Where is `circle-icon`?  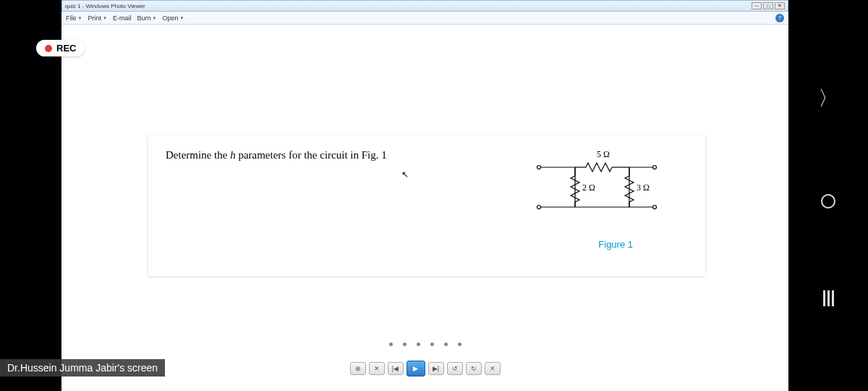 circle-icon is located at coordinates (828, 201).